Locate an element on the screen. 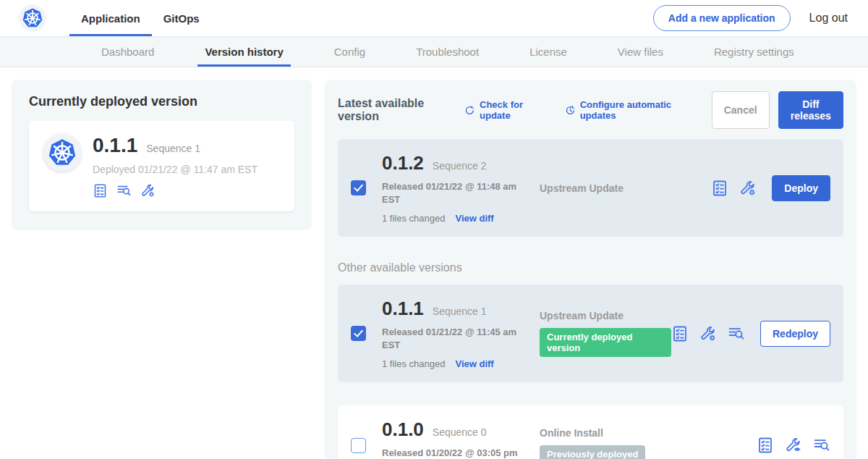 The height and width of the screenshot is (459, 868). app-sub-nav: Dashboard Version history Config Trouble… is located at coordinates (434, 52).